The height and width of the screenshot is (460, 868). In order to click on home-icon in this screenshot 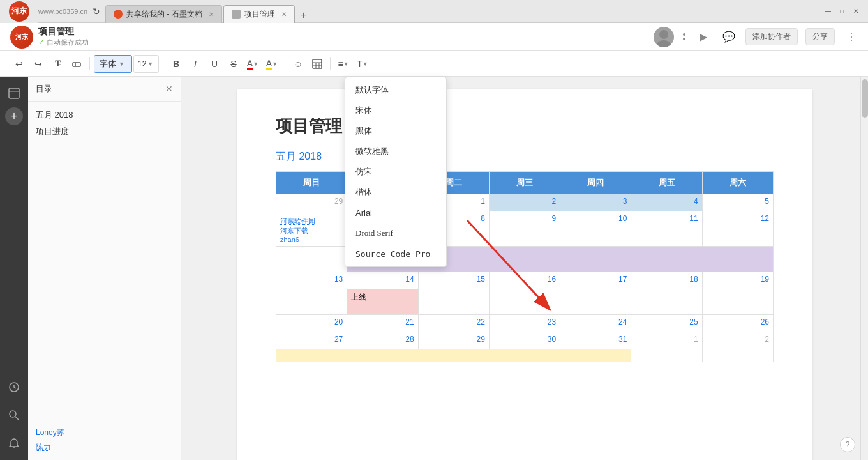, I will do `click(14, 93)`.